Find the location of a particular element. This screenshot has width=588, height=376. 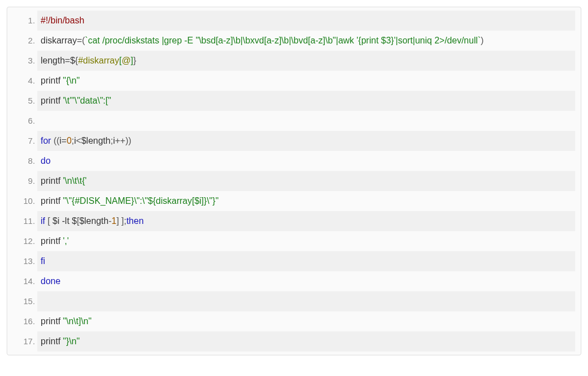

code-token: 1 is located at coordinates (114, 221).